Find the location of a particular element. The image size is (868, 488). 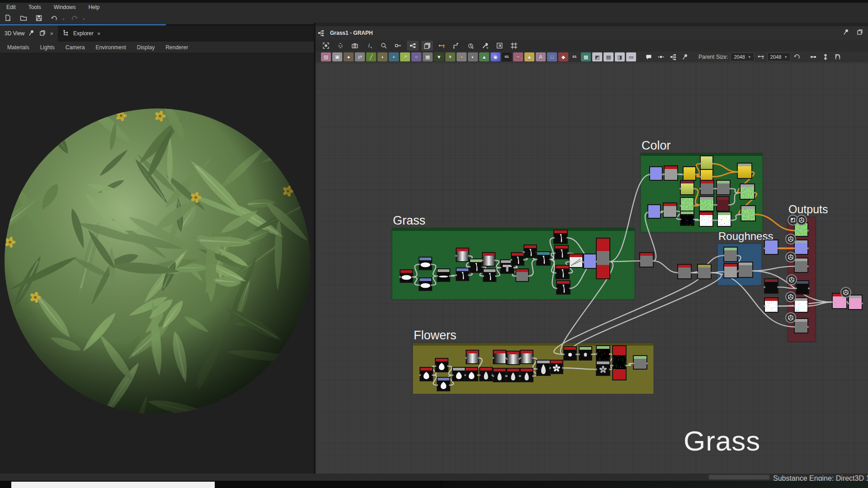

node-o6 is located at coordinates (801, 326).